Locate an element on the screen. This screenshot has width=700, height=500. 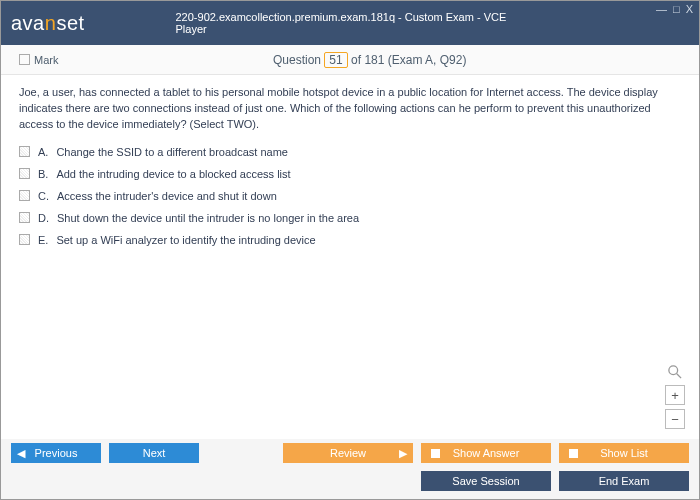
show-list-label: Show List is located at coordinates (624, 453).